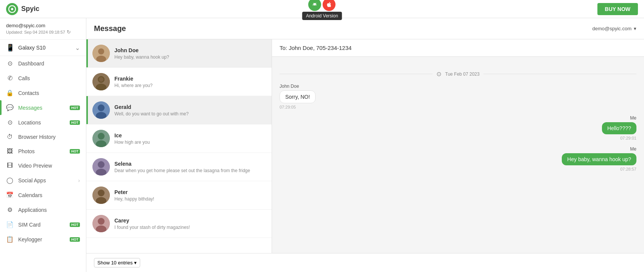  Describe the element at coordinates (101, 82) in the screenshot. I see `avatar-frankie` at that location.